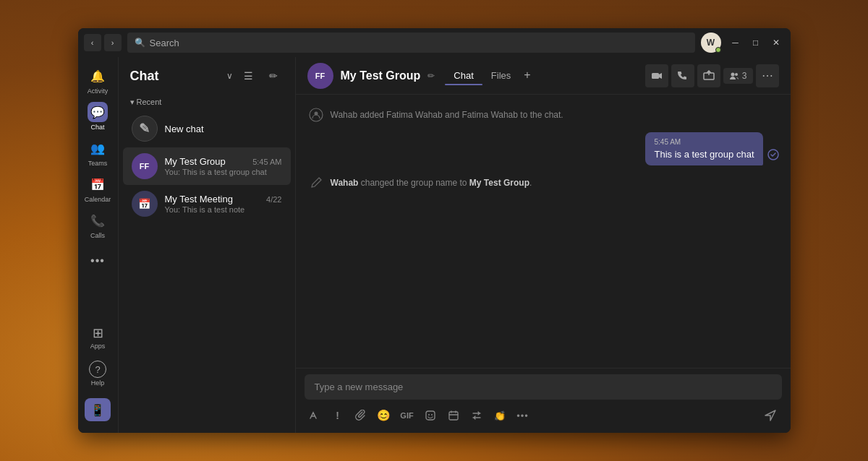 The image size is (868, 461). Describe the element at coordinates (224, 162) in the screenshot. I see `group-name-row: My Test Group 5:45 AM` at that location.